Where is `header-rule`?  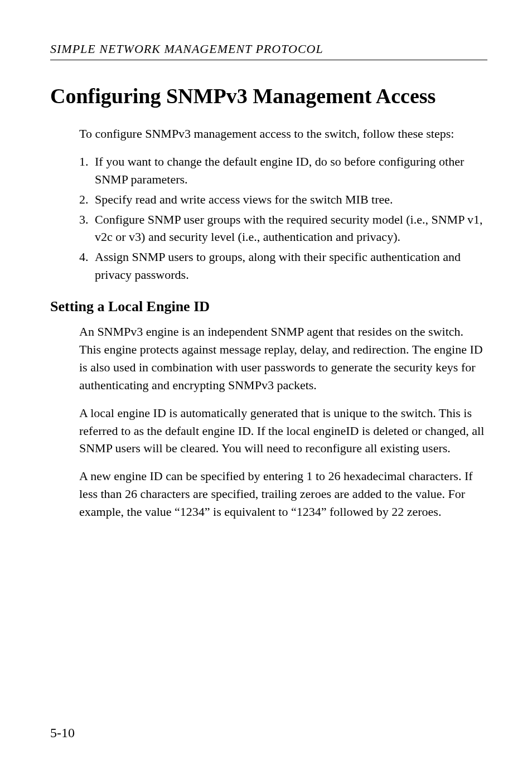 header-rule is located at coordinates (269, 60).